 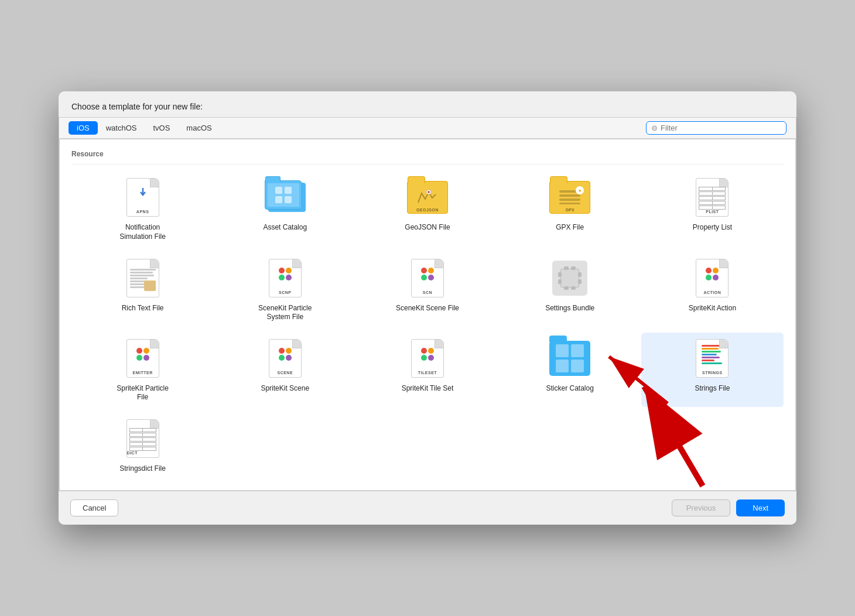 What do you see at coordinates (162, 128) in the screenshot?
I see `tab-tvos: tvOS` at bounding box center [162, 128].